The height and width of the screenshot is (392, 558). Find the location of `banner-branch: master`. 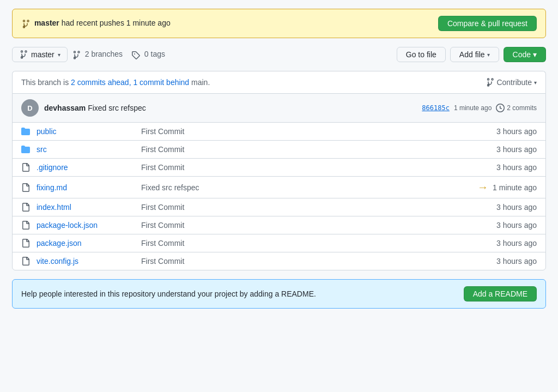

banner-branch: master is located at coordinates (47, 23).